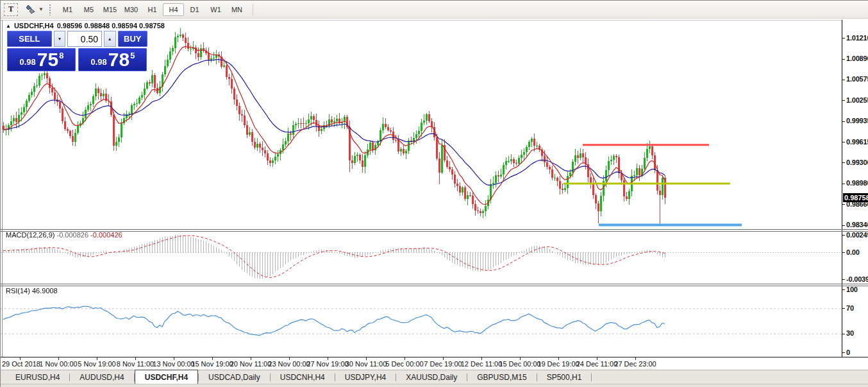 The height and width of the screenshot is (387, 868). Describe the element at coordinates (195, 10) in the screenshot. I see `timeframe-button-d1: D1` at that location.